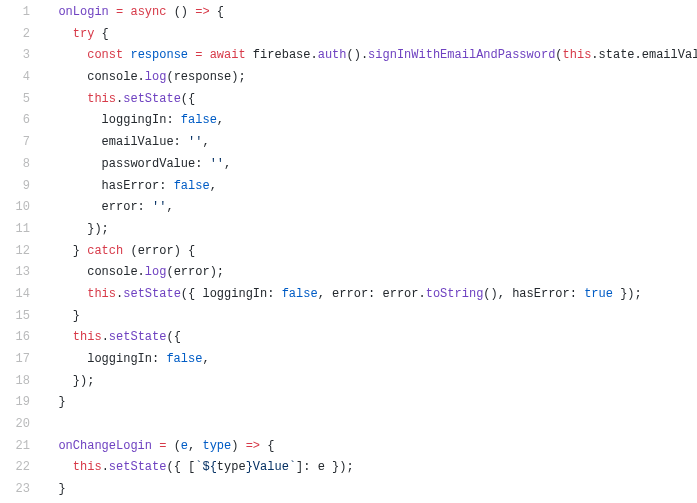 The image size is (697, 503). What do you see at coordinates (370, 56) in the screenshot?
I see `code-line: const response = await firebase.auth().s…` at bounding box center [370, 56].